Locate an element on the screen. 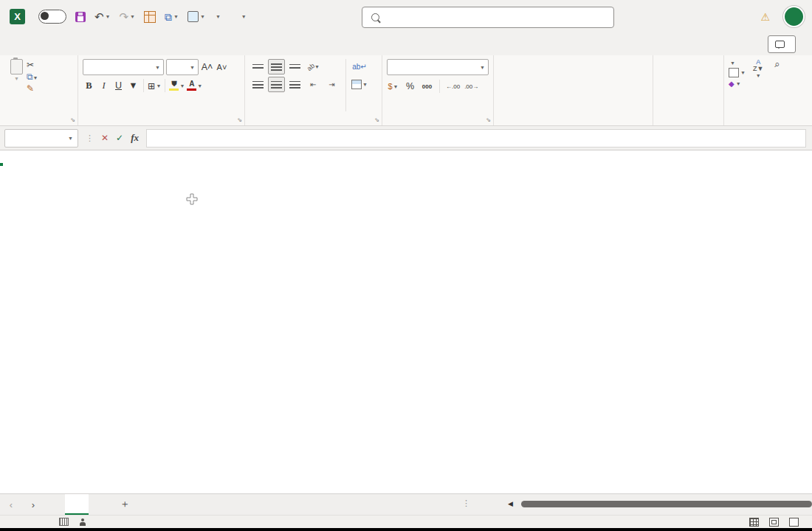 The width and height of the screenshot is (812, 531). macro-record-icon is located at coordinates (63, 522).